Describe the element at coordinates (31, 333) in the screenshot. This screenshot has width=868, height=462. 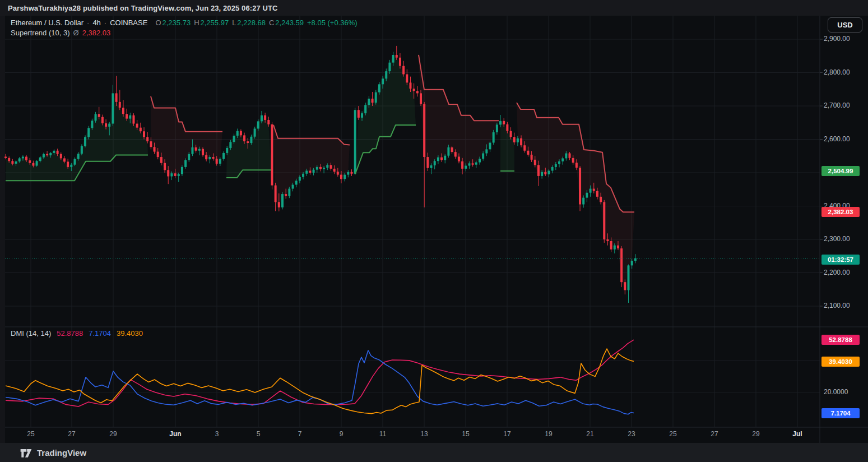
I see `dmi-name: DMI (8, 8)` at that location.